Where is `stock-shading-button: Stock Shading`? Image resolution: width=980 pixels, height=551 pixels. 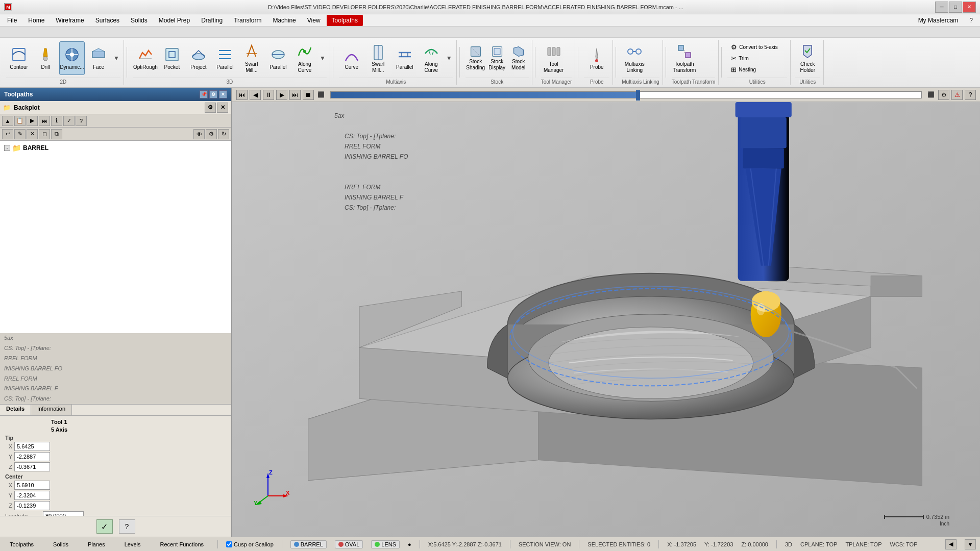 stock-shading-button: Stock Shading is located at coordinates (476, 58).